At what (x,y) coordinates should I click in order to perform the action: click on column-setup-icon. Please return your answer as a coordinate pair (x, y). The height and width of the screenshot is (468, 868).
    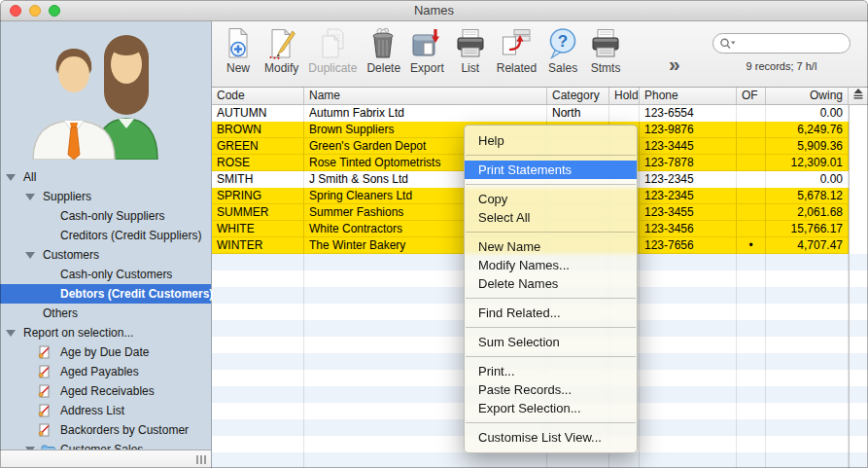
    Looking at the image, I should click on (858, 95).